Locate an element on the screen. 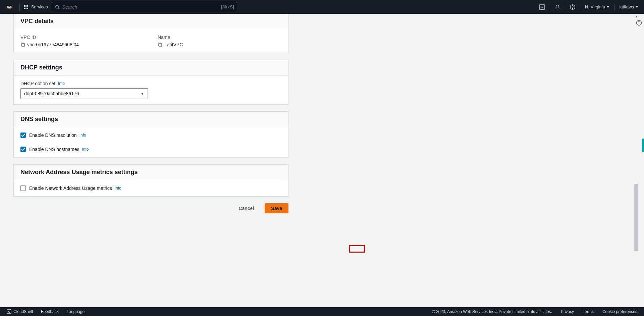  scroll-thumb is located at coordinates (636, 218).